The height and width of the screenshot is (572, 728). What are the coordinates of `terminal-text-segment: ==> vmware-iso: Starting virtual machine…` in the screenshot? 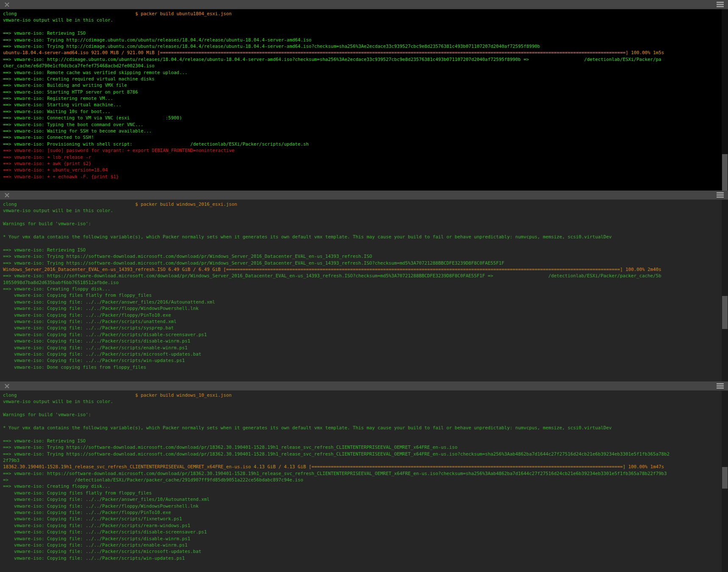 It's located at (62, 105).